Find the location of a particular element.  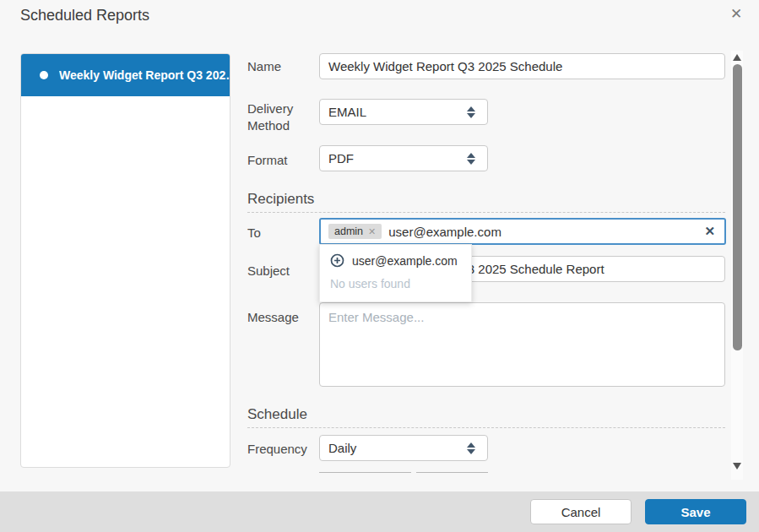

scrollbar-thumb is located at coordinates (738, 208).